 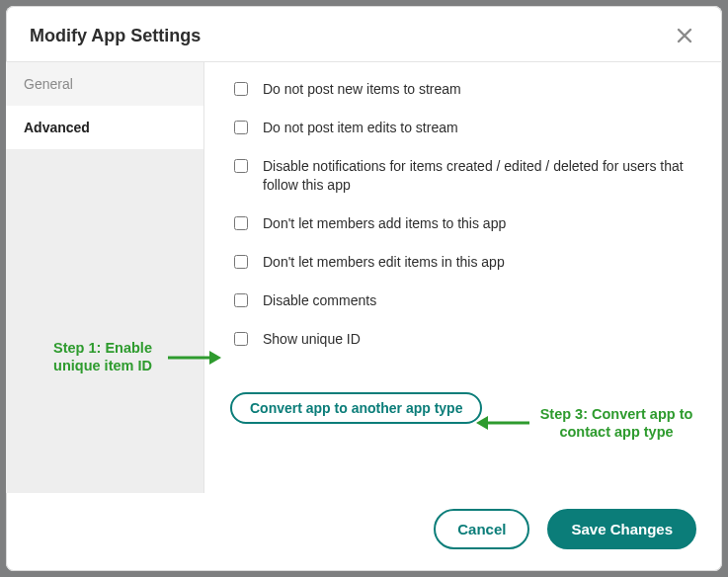 What do you see at coordinates (383, 263) in the screenshot?
I see `label-no-edit-items: Don't let members edit items in this app` at bounding box center [383, 263].